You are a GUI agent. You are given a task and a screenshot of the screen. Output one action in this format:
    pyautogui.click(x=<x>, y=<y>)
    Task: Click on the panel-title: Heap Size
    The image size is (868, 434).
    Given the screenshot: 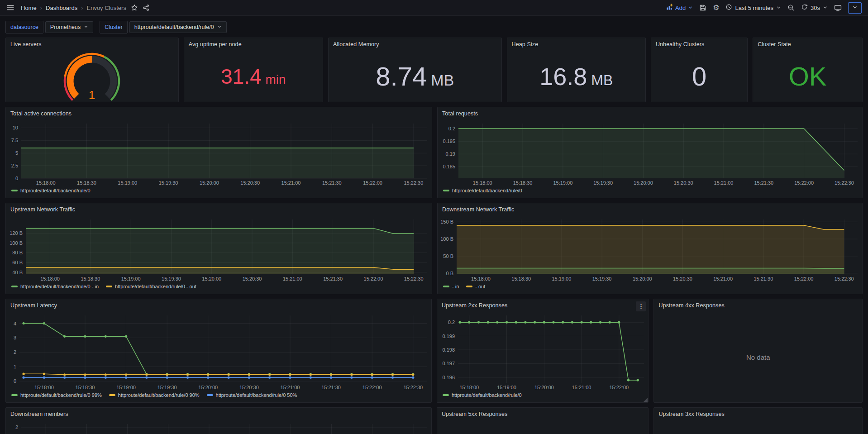 What is the action you would take?
    pyautogui.click(x=525, y=44)
    